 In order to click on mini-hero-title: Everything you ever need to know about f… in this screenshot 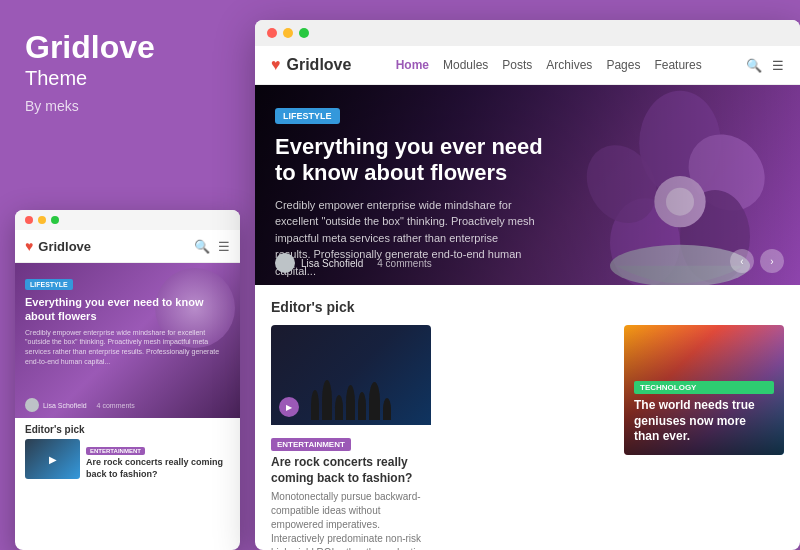, I will do `click(128, 310)`.